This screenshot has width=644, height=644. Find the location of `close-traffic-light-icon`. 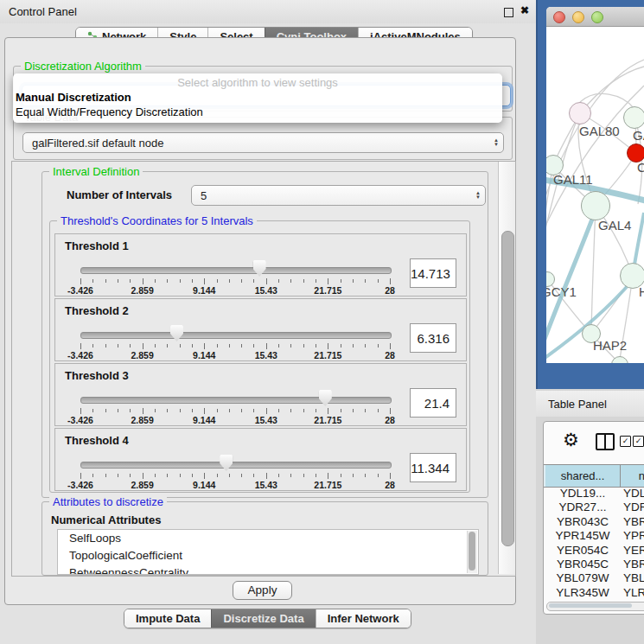

close-traffic-light-icon is located at coordinates (559, 17).